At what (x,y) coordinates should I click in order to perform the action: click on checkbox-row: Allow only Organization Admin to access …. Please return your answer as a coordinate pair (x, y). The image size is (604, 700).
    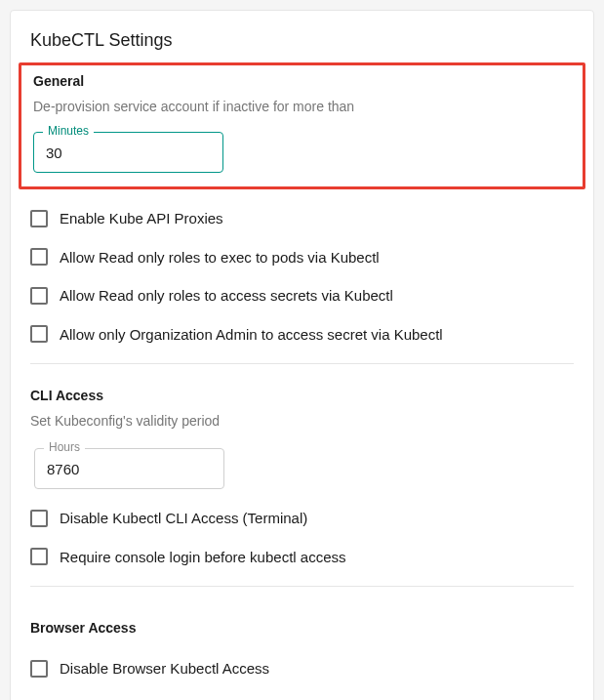
    Looking at the image, I should click on (302, 335).